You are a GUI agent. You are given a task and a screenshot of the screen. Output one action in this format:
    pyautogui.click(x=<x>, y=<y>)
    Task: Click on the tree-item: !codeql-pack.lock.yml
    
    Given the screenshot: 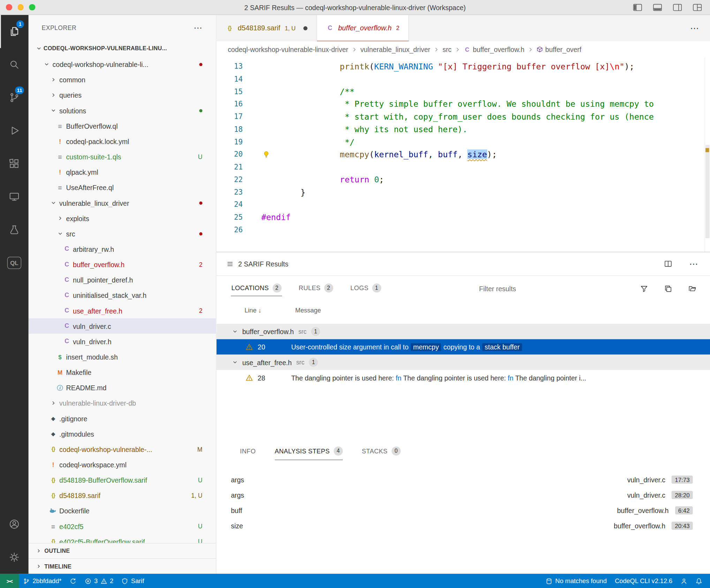 What is the action you would take?
    pyautogui.click(x=122, y=141)
    